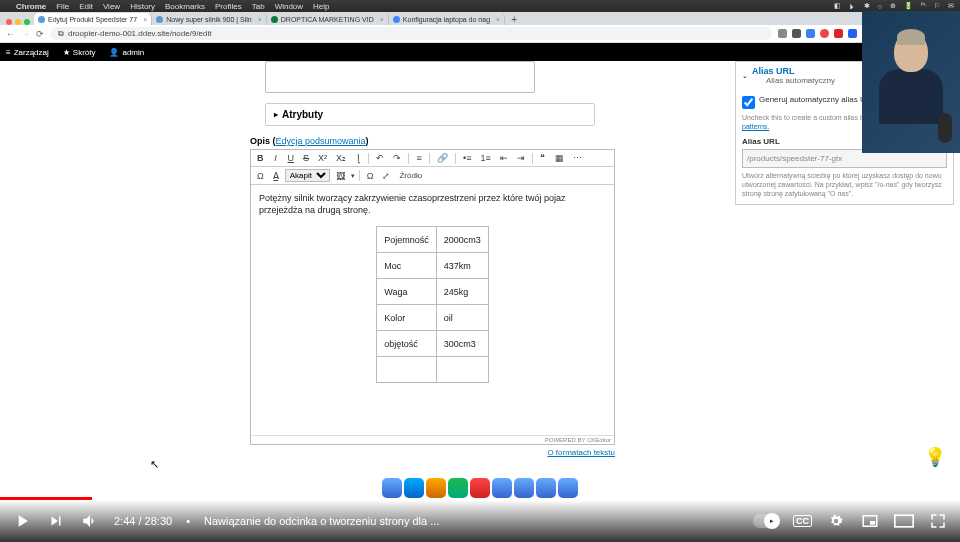 The image size is (960, 542). I want to click on browser-tab-strip: Edytuj Produkt Speedster 77× Nowy super …, so click(480, 18).